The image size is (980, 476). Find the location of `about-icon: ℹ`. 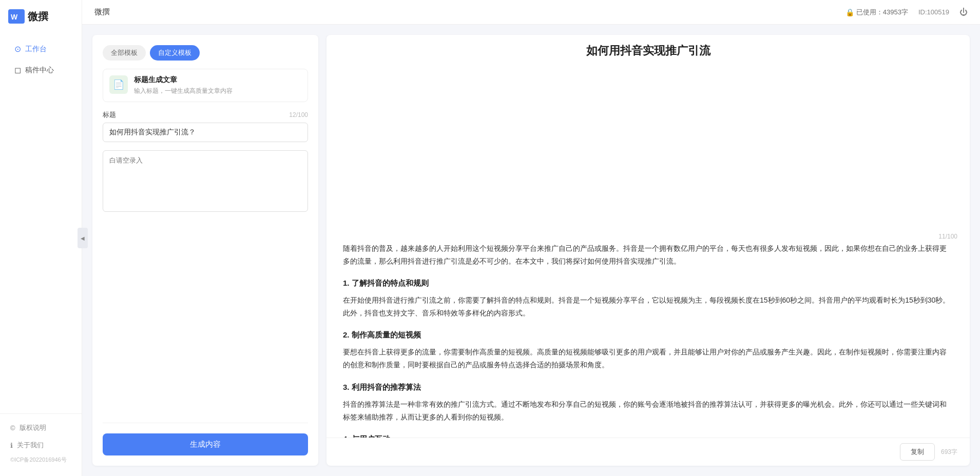

about-icon: ℹ is located at coordinates (11, 445).